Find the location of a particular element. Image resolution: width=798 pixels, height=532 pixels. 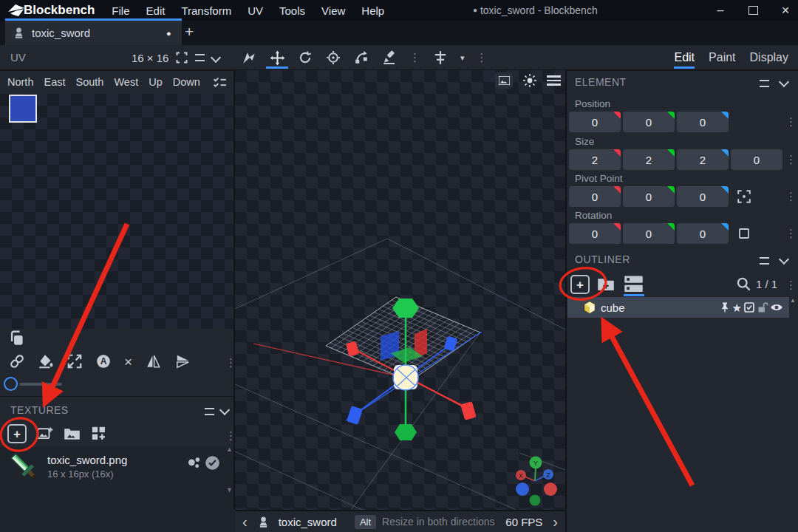

face-tab-south: South is located at coordinates (89, 82).